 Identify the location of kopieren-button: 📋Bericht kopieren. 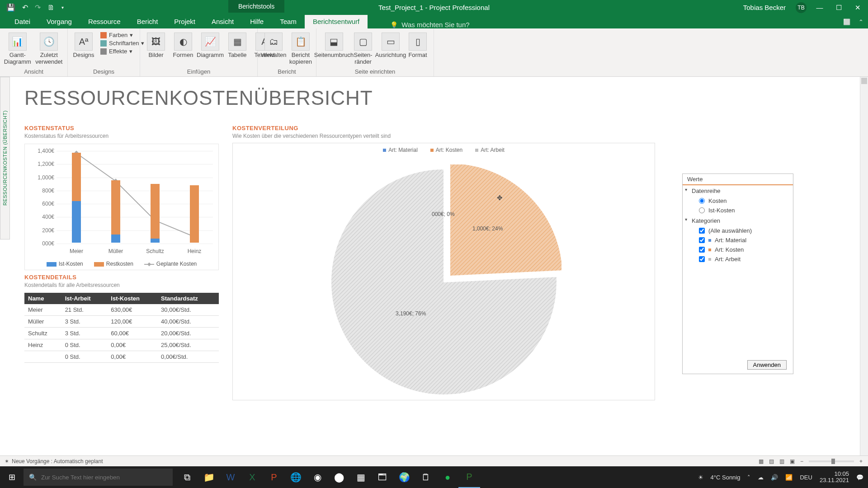
(301, 49).